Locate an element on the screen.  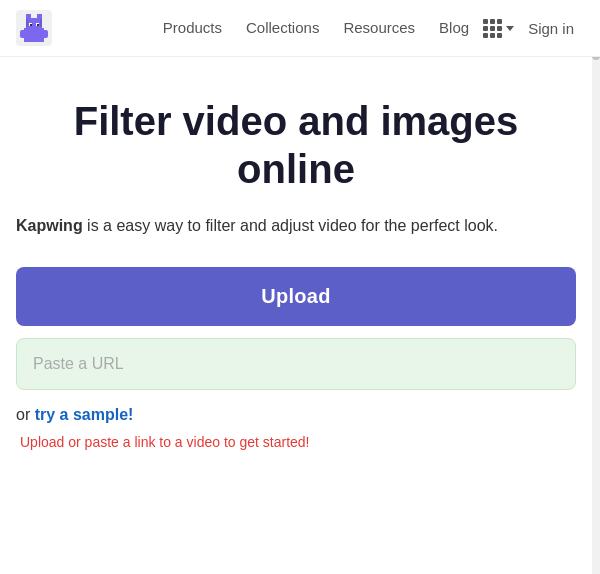
navbar: Products Collections Resources Blog Sign… is located at coordinates (300, 28).